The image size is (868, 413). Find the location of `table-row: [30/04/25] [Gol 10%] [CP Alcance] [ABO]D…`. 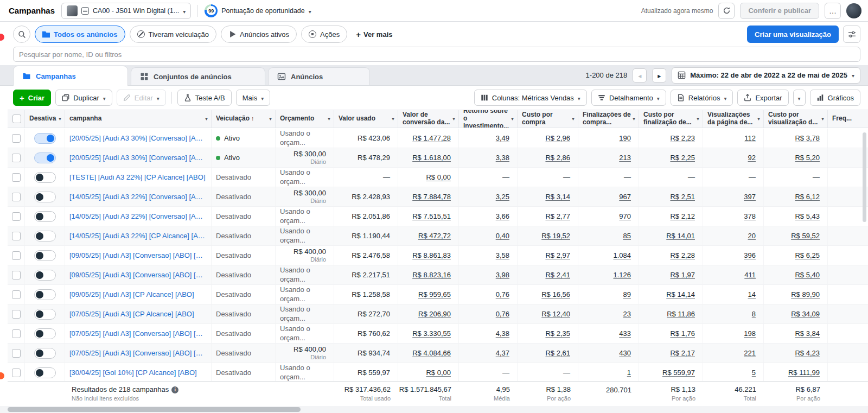

table-row: [30/04/25] [Gol 10%] [CP Alcance] [ABO]D… is located at coordinates (438, 372).